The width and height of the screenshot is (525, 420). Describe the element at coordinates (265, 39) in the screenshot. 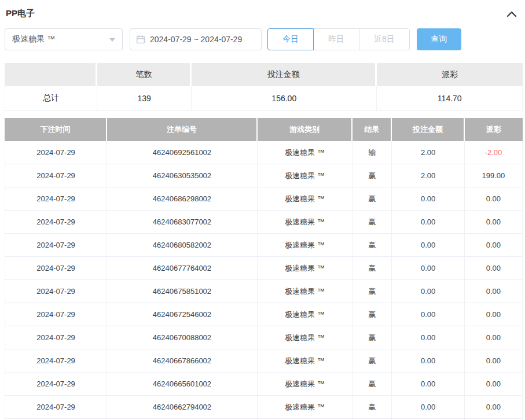

I see `filter-bar: 极速糖果 ™ 2024-07-29 ~ 2024-07-29 今日 昨日 近8日…` at that location.